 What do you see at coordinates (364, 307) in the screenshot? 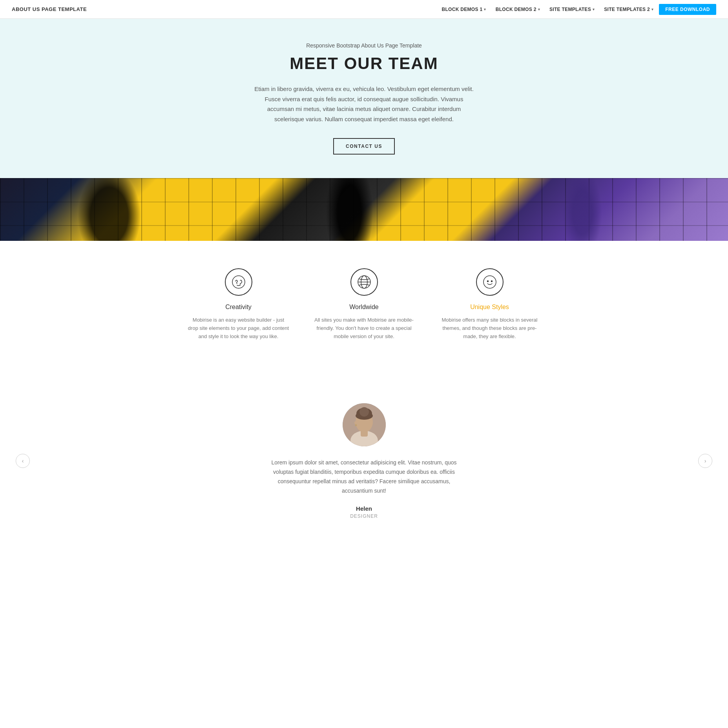
I see `worldwide-title: Worldwide` at bounding box center [364, 307].